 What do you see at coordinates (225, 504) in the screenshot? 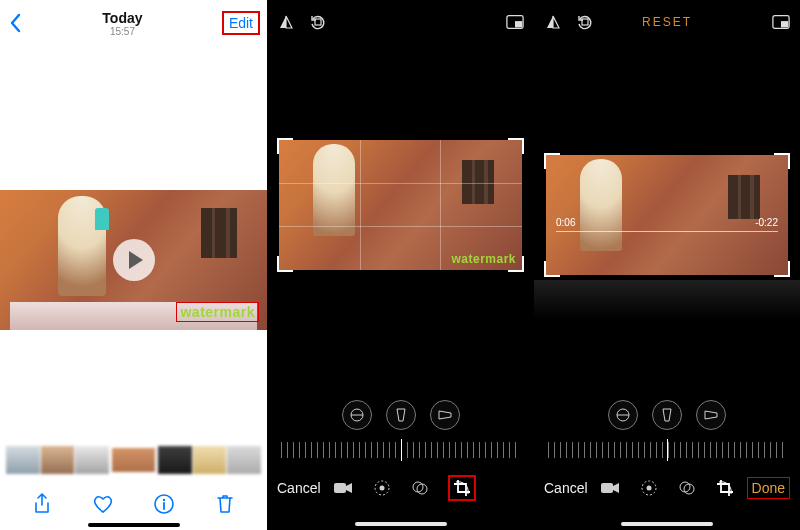
I see `trash-button` at bounding box center [225, 504].